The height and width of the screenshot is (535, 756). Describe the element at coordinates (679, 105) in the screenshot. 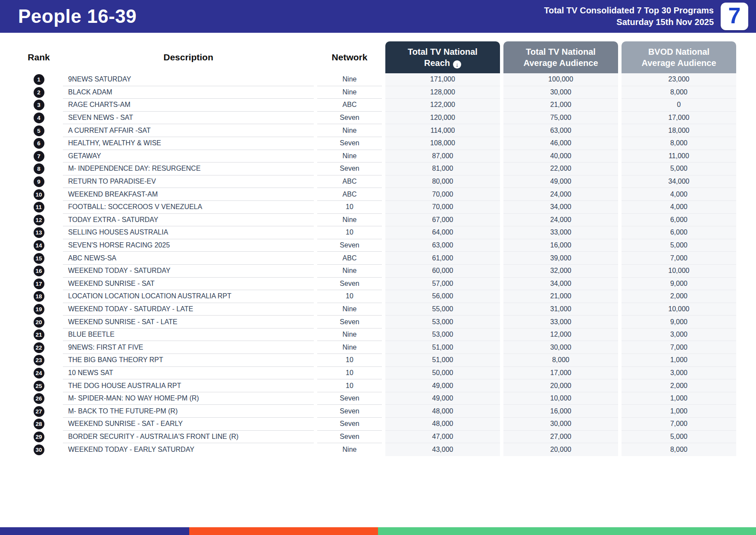

I see `bvod-average-audience-value: 0` at that location.